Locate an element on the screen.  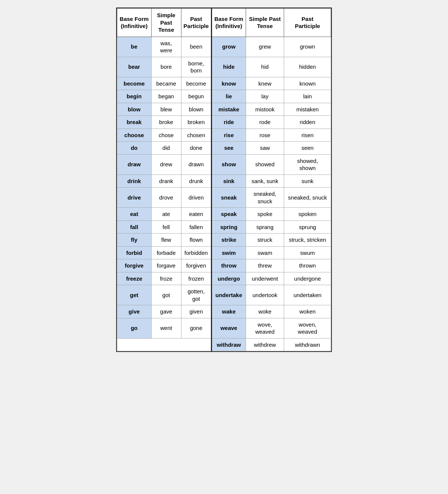
past-participle-left: gone is located at coordinates (196, 328).